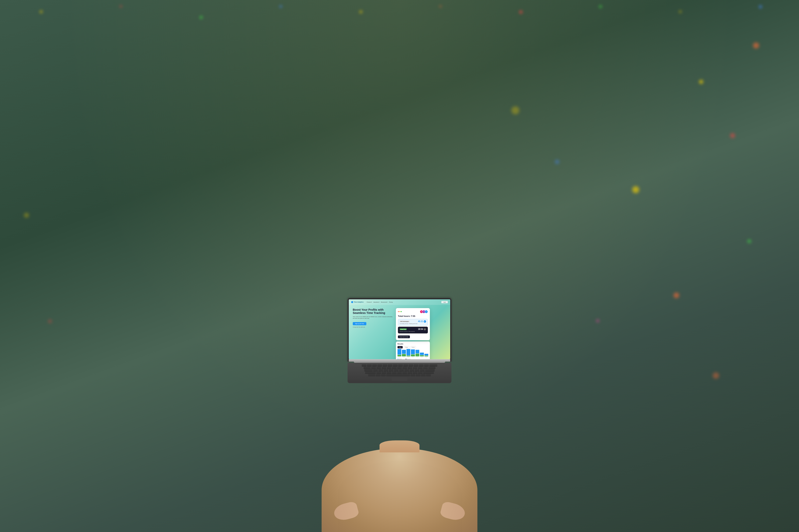 The height and width of the screenshot is (532, 799). Describe the element at coordinates (405, 322) in the screenshot. I see `timer-tag-1: MK Technologies` at that location.